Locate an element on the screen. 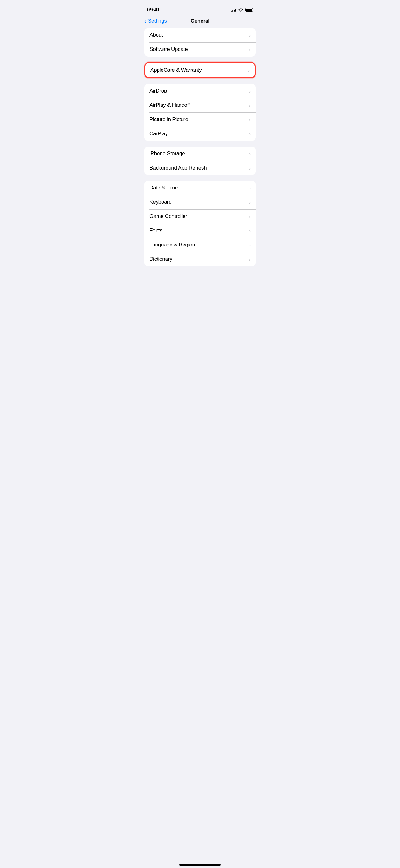 The width and height of the screenshot is (400, 868). nav-bar: ‹ Settings General is located at coordinates (200, 22).